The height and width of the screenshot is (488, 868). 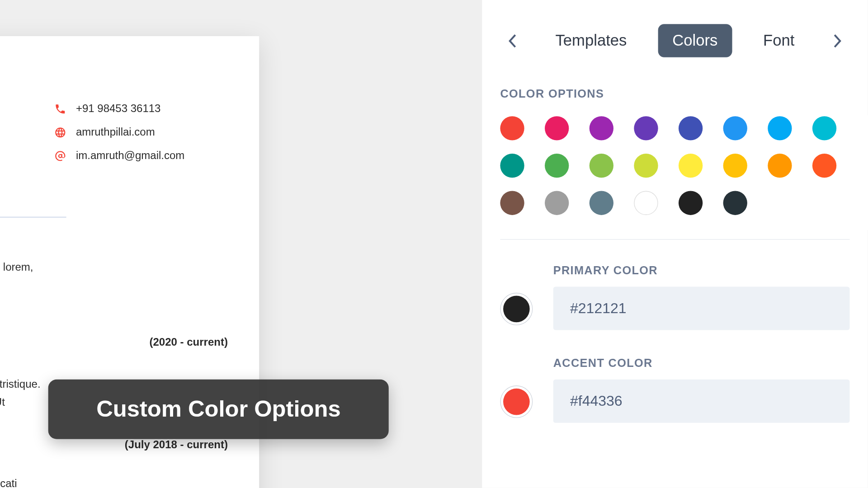 I want to click on contact-website: amruthpillai.com, so click(x=119, y=132).